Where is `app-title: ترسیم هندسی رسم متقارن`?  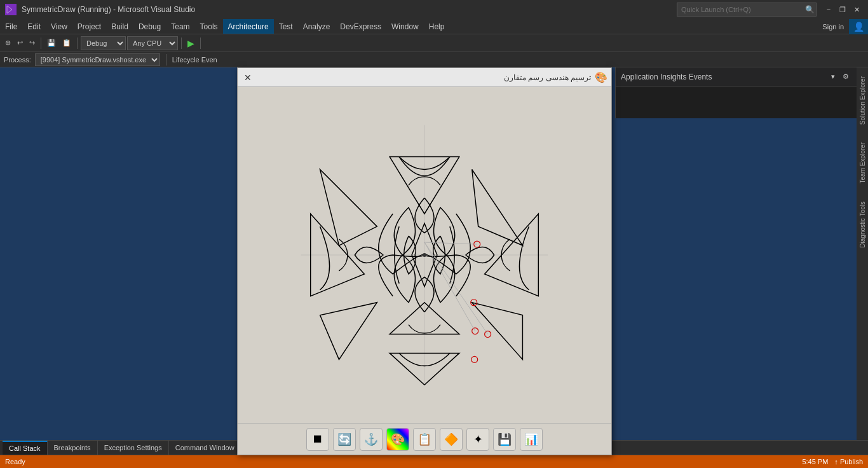 app-title: ترسیم هندسی رسم متقارن is located at coordinates (507, 78).